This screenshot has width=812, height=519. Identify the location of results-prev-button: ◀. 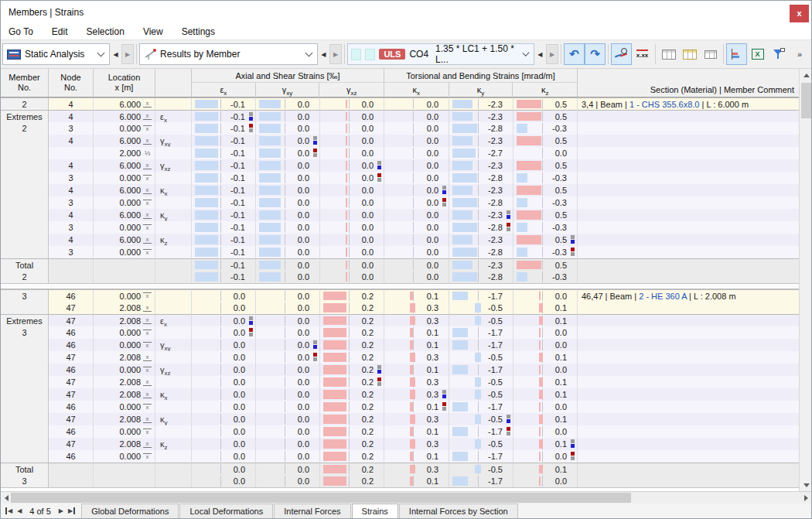
(324, 54).